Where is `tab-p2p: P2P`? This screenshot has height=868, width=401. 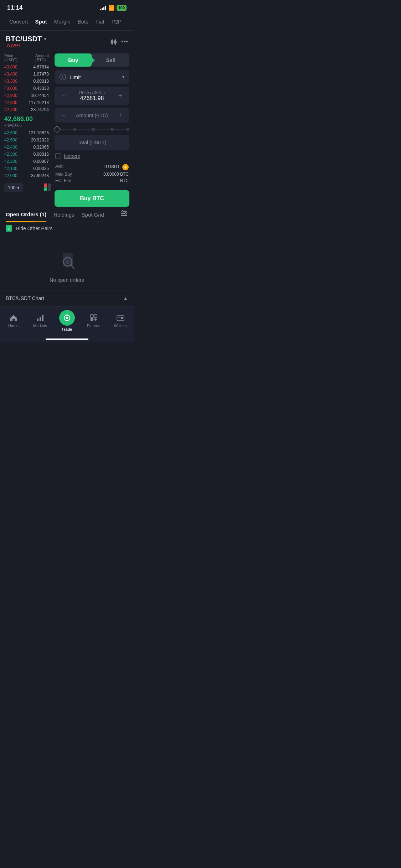
tab-p2p: P2P is located at coordinates (117, 21).